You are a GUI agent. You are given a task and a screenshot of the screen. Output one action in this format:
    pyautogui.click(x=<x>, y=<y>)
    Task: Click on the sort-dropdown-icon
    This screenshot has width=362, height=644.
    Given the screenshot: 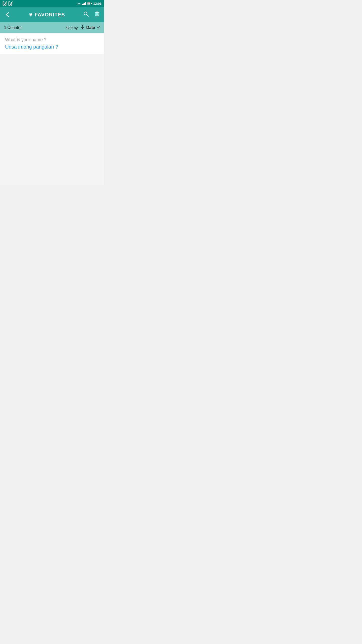 What is the action you would take?
    pyautogui.click(x=98, y=28)
    